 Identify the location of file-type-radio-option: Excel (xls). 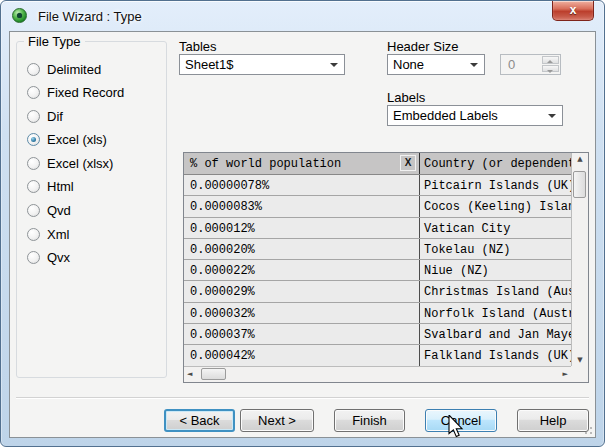
(76, 140).